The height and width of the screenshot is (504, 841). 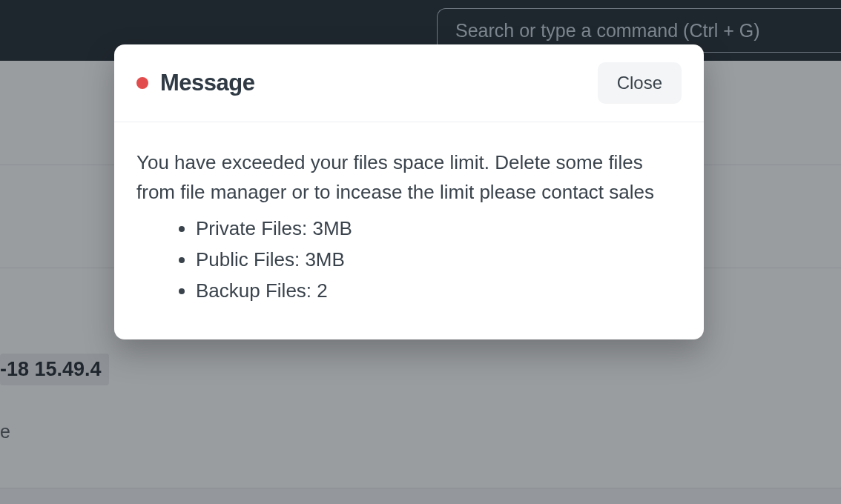 I want to click on list-item: Private Files: 3MB, so click(x=439, y=228).